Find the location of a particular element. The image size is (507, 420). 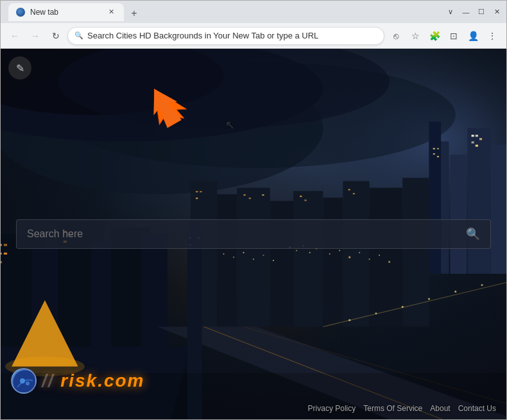

site-logo: // risk.com is located at coordinates (78, 381).